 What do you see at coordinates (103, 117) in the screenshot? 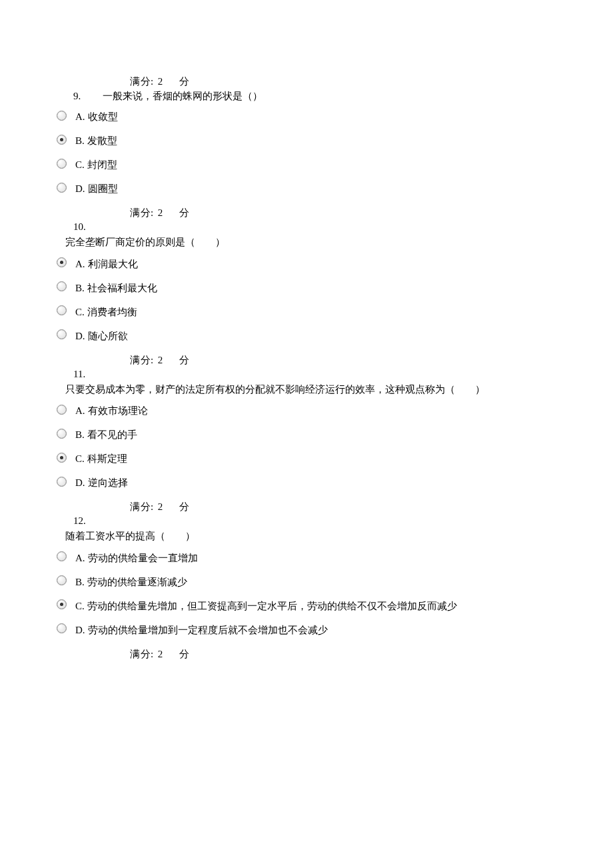
I see `option-label: 收敛型` at bounding box center [103, 117].